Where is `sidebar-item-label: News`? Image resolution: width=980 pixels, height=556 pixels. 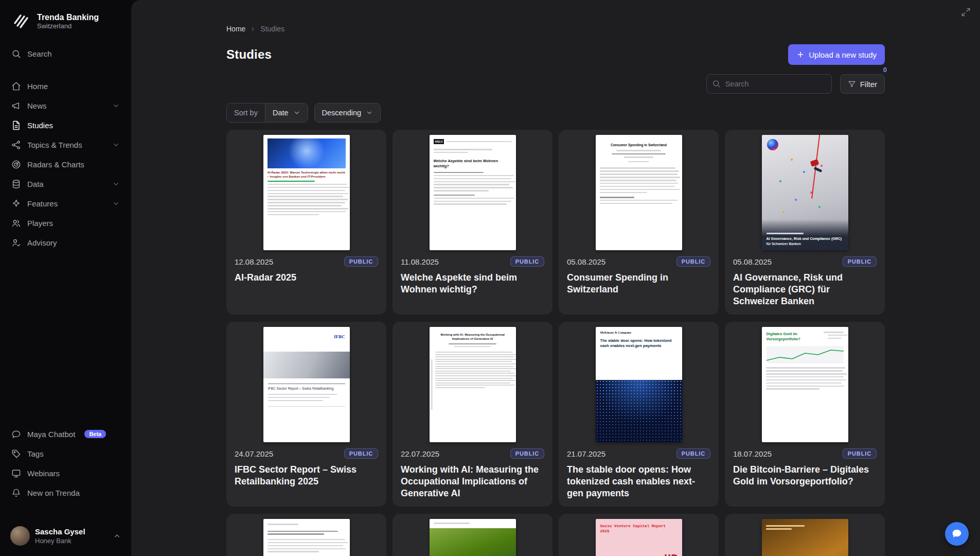
sidebar-item-label: News is located at coordinates (37, 106).